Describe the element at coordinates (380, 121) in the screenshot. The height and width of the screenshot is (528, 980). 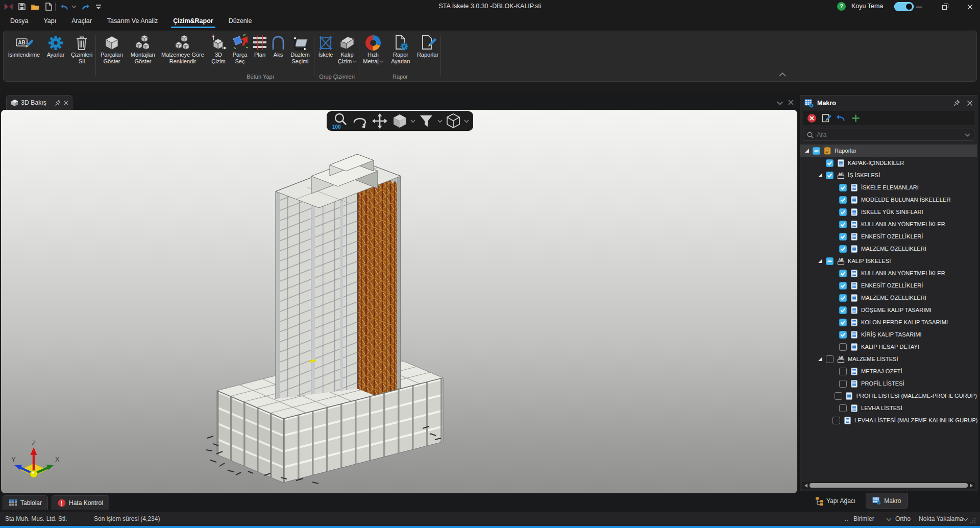
I see `pan-button` at that location.